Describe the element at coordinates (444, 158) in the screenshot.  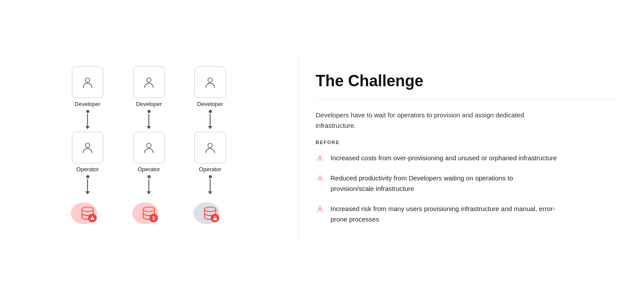
I see `bullet-text-1: Increased costs from over-provisioning a…` at that location.